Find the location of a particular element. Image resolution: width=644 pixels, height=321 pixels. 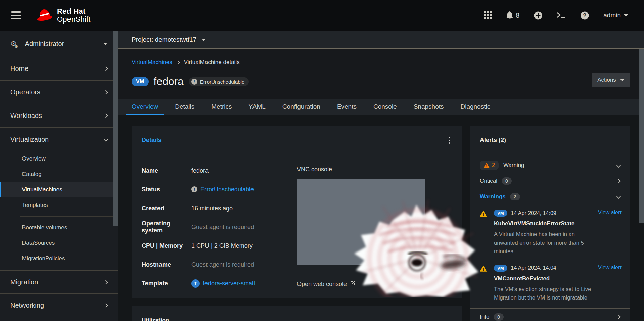

apps-grid-icon is located at coordinates (488, 15).